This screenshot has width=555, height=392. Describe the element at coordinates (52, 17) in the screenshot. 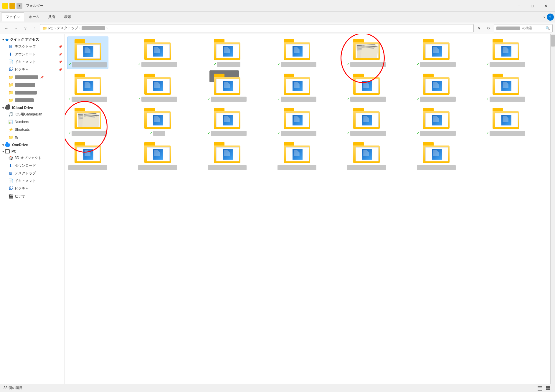

I see `tab-share: 共有` at that location.